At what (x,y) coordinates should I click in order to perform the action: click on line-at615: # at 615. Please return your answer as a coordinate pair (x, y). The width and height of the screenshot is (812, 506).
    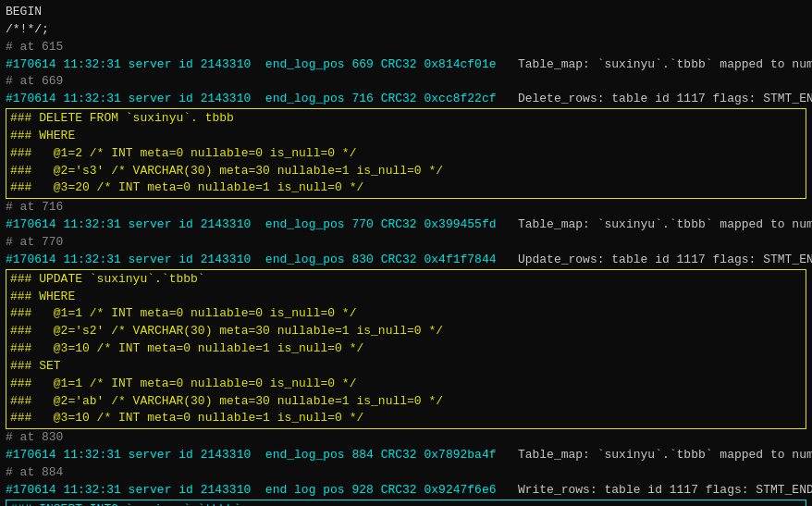
    Looking at the image, I should click on (406, 48).